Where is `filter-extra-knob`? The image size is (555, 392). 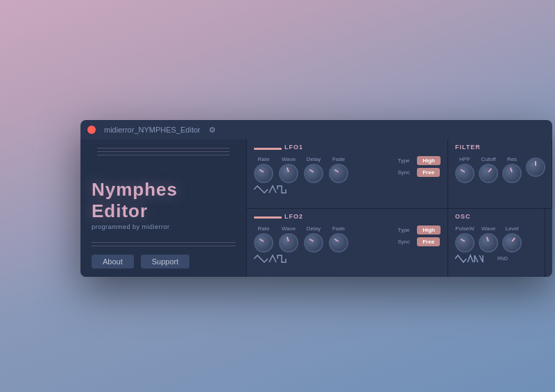
filter-extra-knob is located at coordinates (536, 167).